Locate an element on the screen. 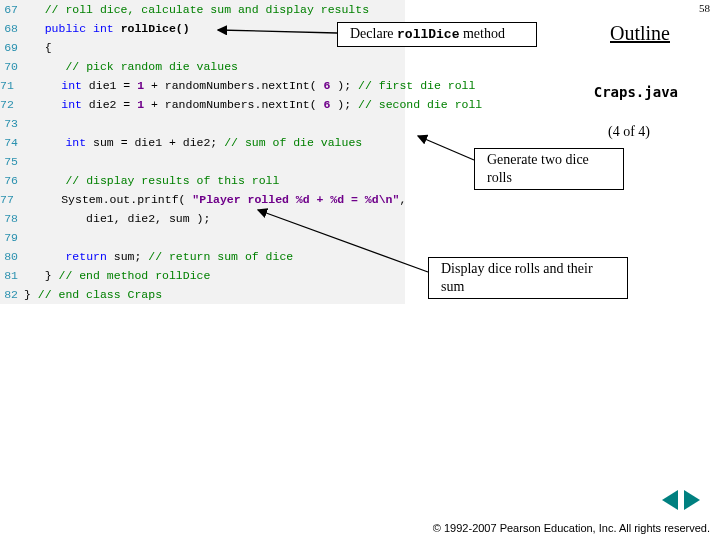 Image resolution: width=720 pixels, height=540 pixels. line-number: 81 is located at coordinates (12, 276).